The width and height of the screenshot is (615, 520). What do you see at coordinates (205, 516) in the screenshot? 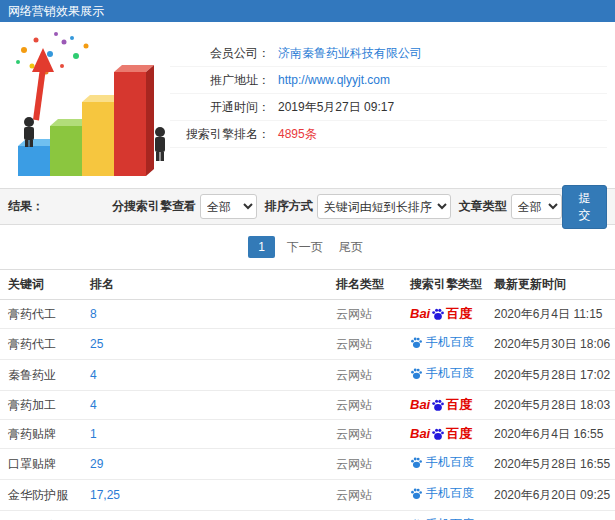
I see `rank-cell: 10` at bounding box center [205, 516].